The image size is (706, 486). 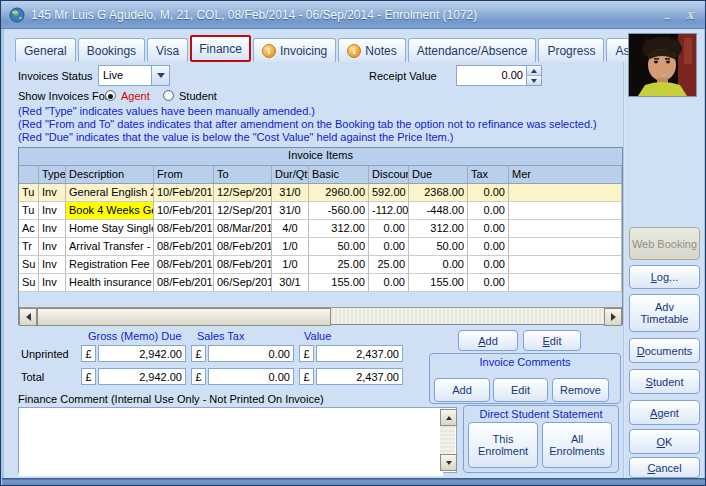 I want to click on scroll-left-icon, so click(x=28, y=317).